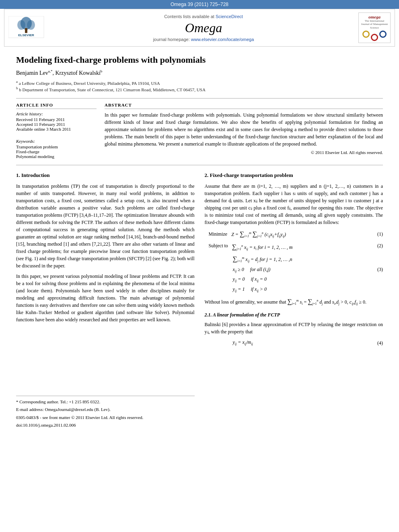 This screenshot has width=399, height=532. What do you see at coordinates (294, 315) in the screenshot?
I see `sub-section-heading: 2.1. A linear formulation of the FCTP` at bounding box center [294, 315].